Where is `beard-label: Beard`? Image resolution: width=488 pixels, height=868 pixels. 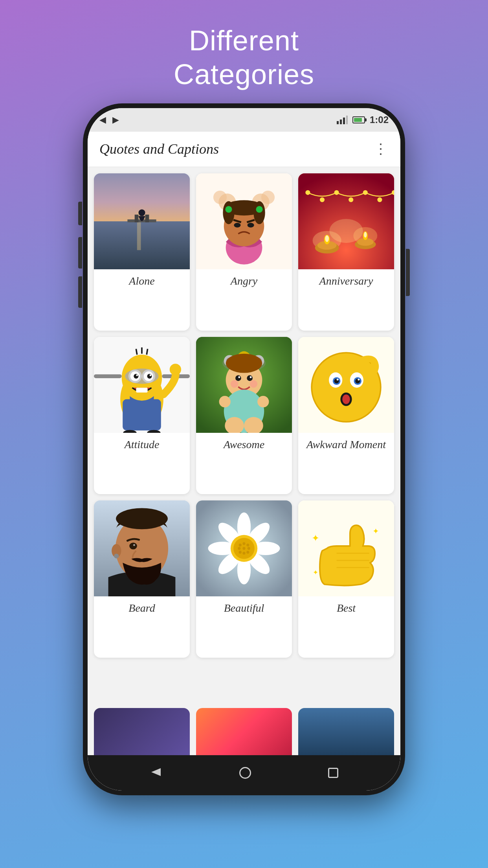 beard-label: Beard is located at coordinates (142, 608).